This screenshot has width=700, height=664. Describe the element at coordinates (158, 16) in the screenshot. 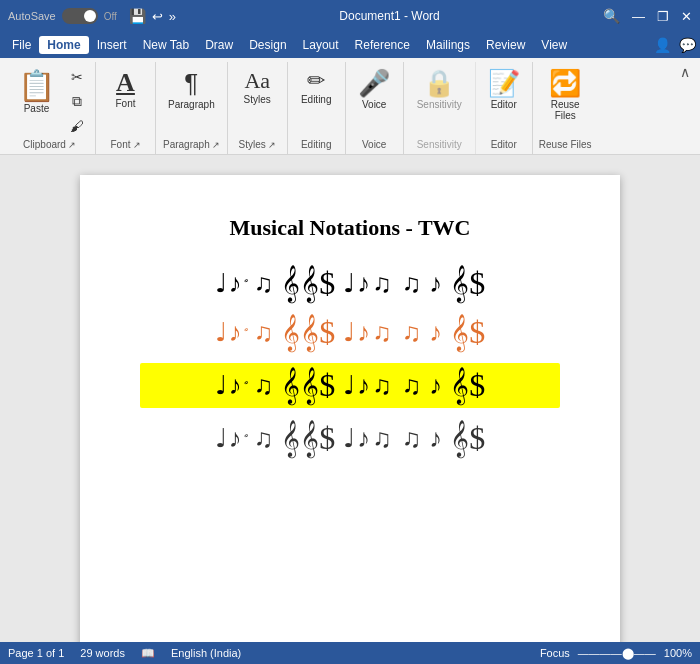

I see `undo-icon: ↩` at that location.